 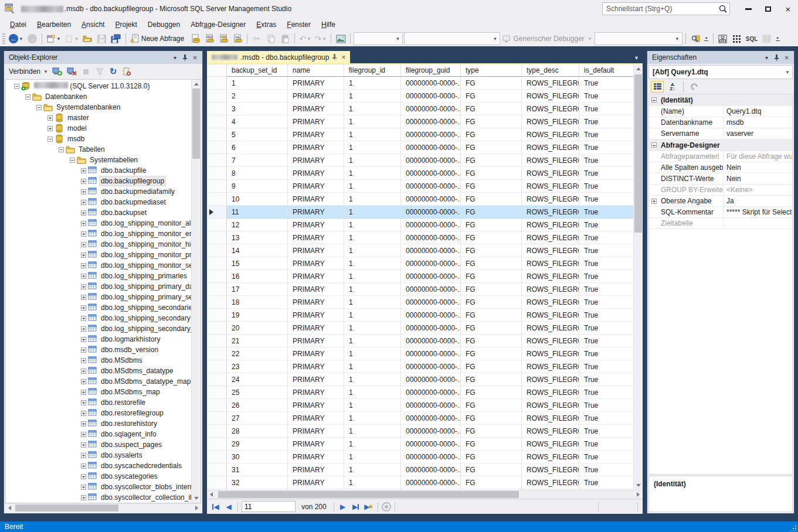 I want to click on sort-alphabetical-button: AZ↓, so click(x=673, y=87).